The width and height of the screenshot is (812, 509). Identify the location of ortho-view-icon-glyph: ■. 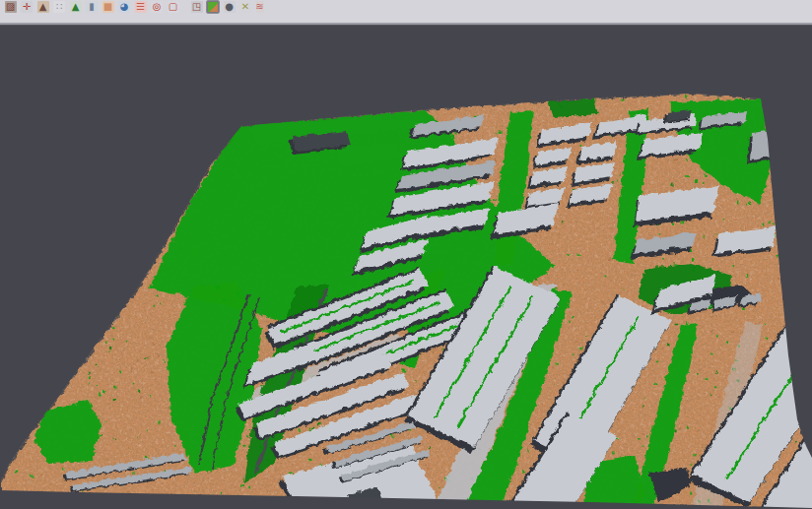
(108, 7).